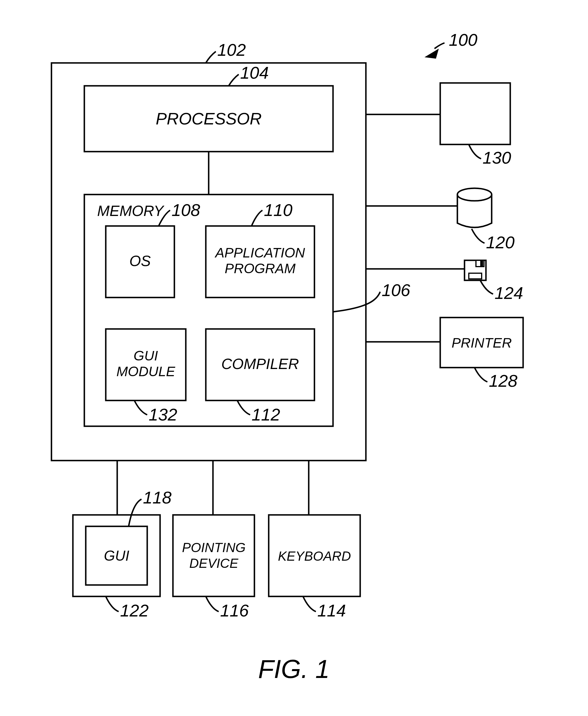 The width and height of the screenshot is (588, 716). What do you see at coordinates (232, 50) in the screenshot?
I see `svg-text: 102` at bounding box center [232, 50].